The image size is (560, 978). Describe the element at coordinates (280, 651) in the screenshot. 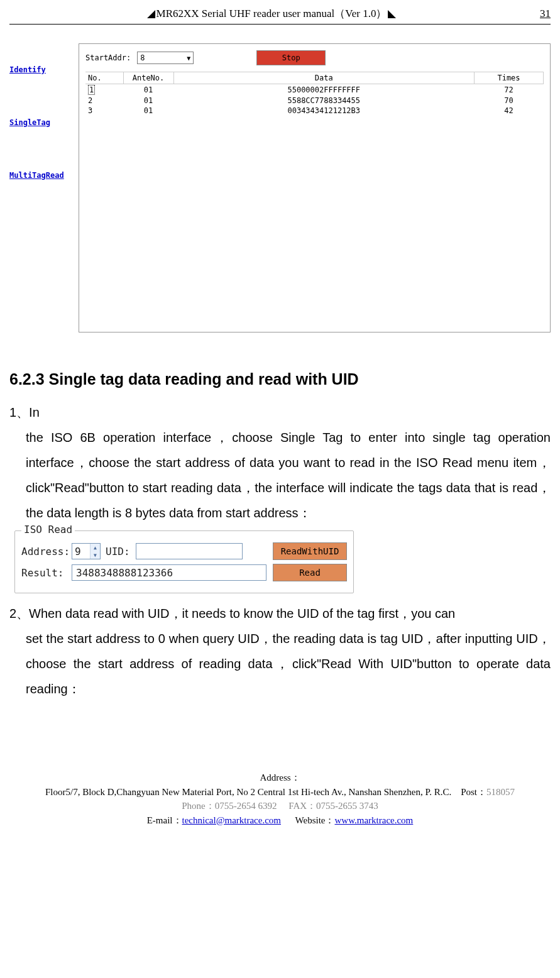

I see `paragraph-2: 2、When data read with UID，it needs to kn…` at that location.